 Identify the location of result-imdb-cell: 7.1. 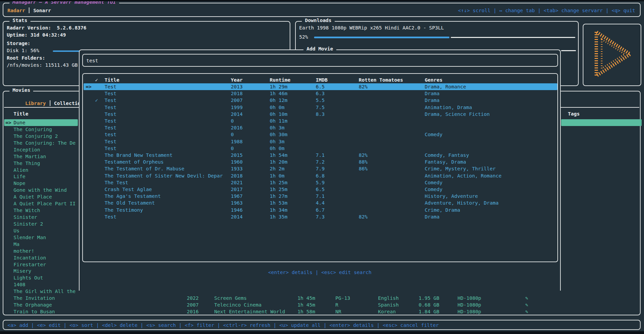
(320, 155).